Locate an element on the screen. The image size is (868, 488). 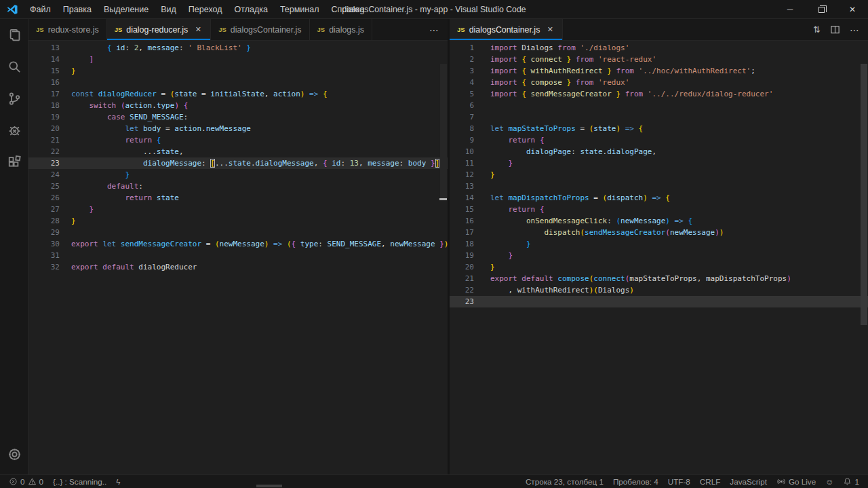
code-text: dispatch(sendMessageCreator(newMessage)) is located at coordinates (599, 232).